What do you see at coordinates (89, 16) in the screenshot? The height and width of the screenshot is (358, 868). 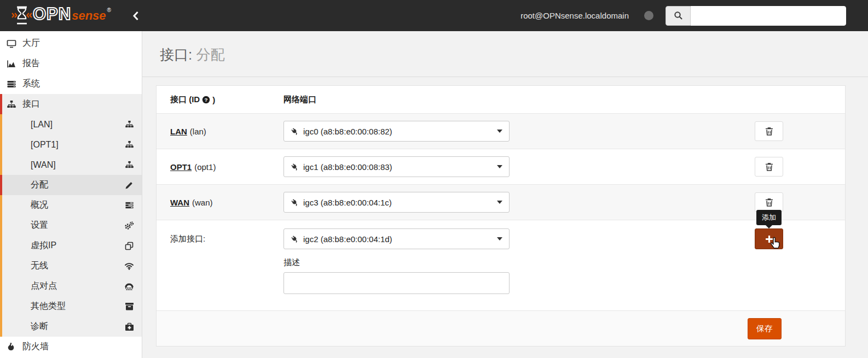 I see `brand-sense: sense` at bounding box center [89, 16].